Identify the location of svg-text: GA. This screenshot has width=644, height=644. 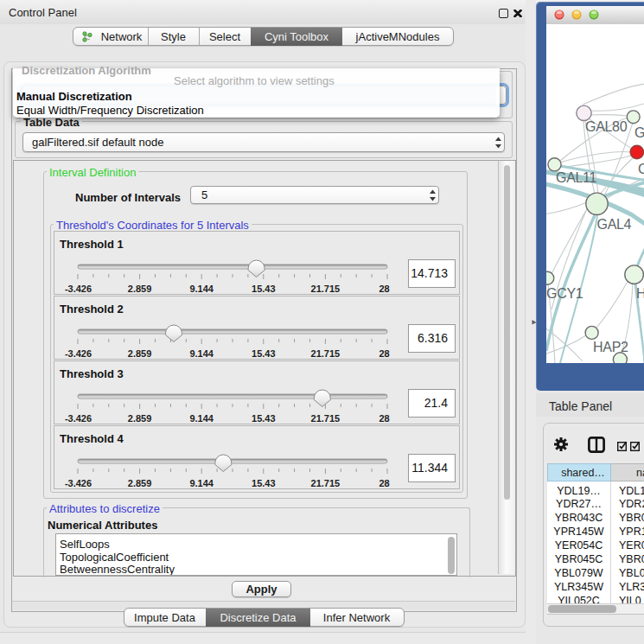
(640, 133).